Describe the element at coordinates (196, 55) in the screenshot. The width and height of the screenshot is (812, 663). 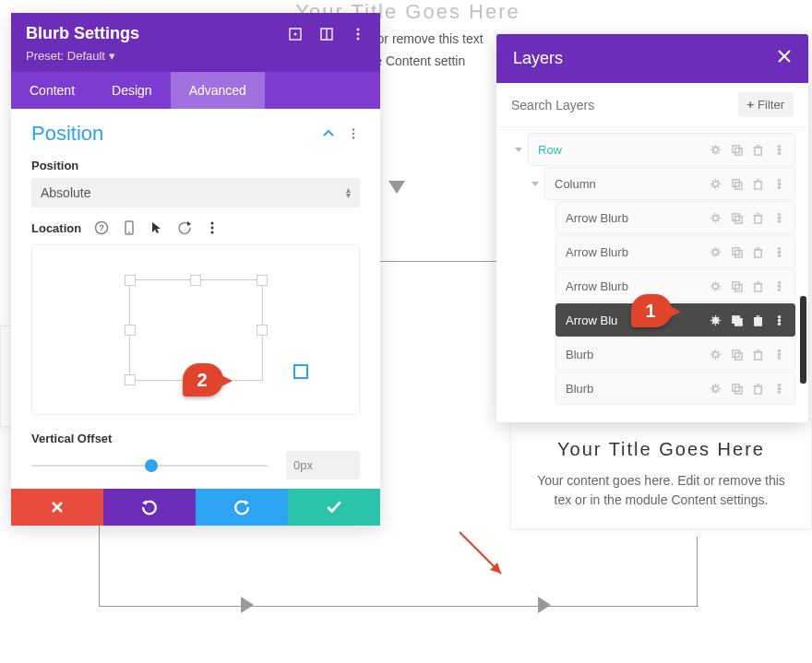
I see `preset-dropdown: Preset: Default ▾` at that location.